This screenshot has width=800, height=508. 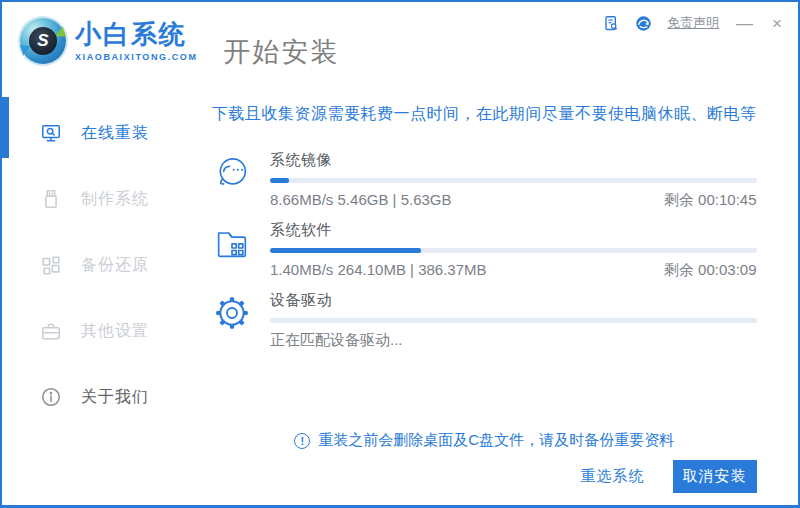 What do you see at coordinates (136, 41) in the screenshot?
I see `brand-block: 小白系统 XIAOBAIXITONG.COM` at bounding box center [136, 41].